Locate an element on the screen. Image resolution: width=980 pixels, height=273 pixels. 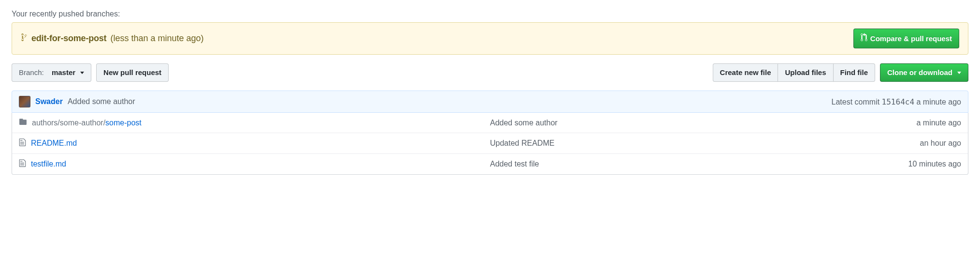
file-name-link: testfile.md is located at coordinates (48, 164).